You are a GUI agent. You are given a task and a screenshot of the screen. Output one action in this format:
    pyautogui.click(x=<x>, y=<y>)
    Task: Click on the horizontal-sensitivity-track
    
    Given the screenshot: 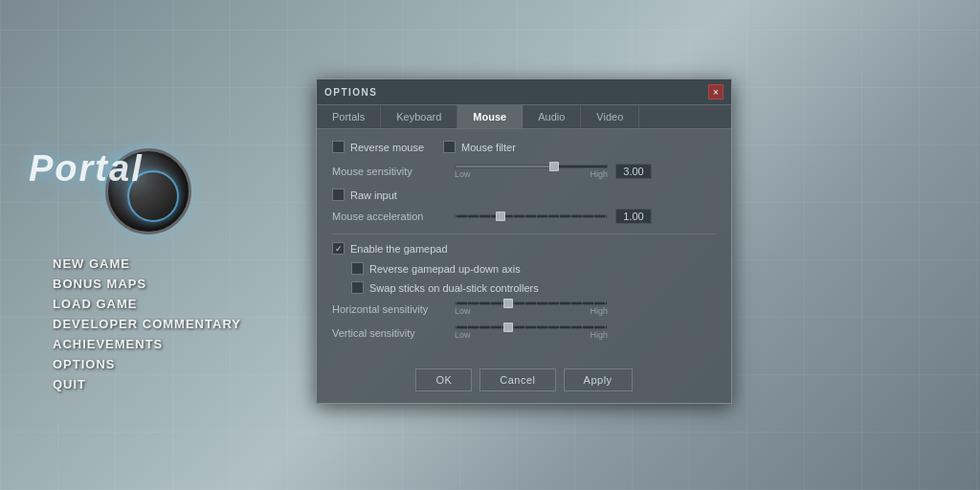 What is the action you would take?
    pyautogui.click(x=531, y=303)
    